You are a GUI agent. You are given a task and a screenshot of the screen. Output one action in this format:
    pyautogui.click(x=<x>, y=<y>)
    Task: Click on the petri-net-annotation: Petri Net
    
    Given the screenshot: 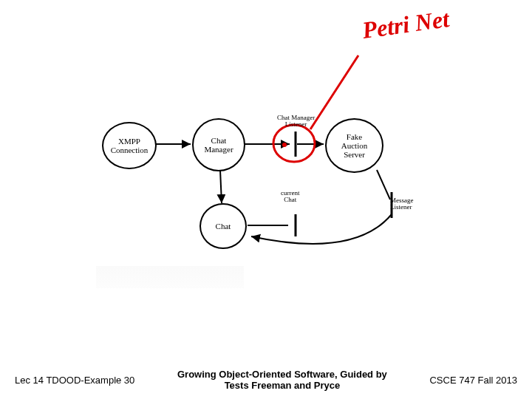 What is the action you would take?
    pyautogui.click(x=406, y=25)
    